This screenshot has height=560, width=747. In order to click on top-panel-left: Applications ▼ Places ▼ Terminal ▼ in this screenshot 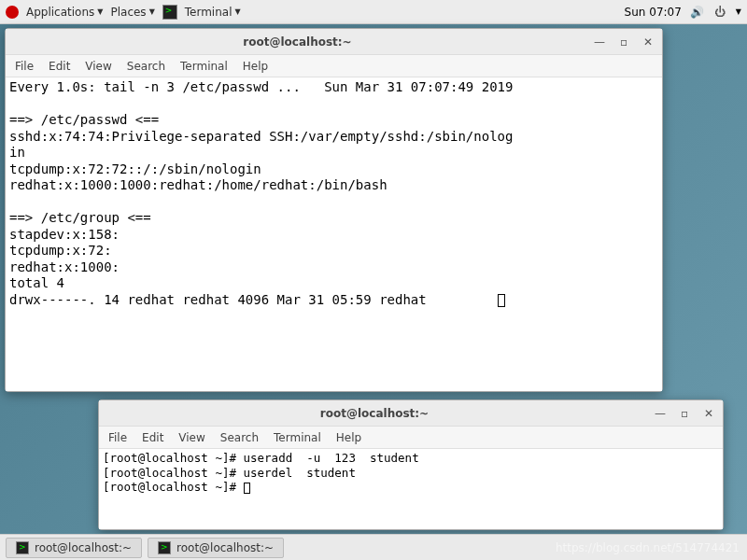, I will do `click(123, 12)`.